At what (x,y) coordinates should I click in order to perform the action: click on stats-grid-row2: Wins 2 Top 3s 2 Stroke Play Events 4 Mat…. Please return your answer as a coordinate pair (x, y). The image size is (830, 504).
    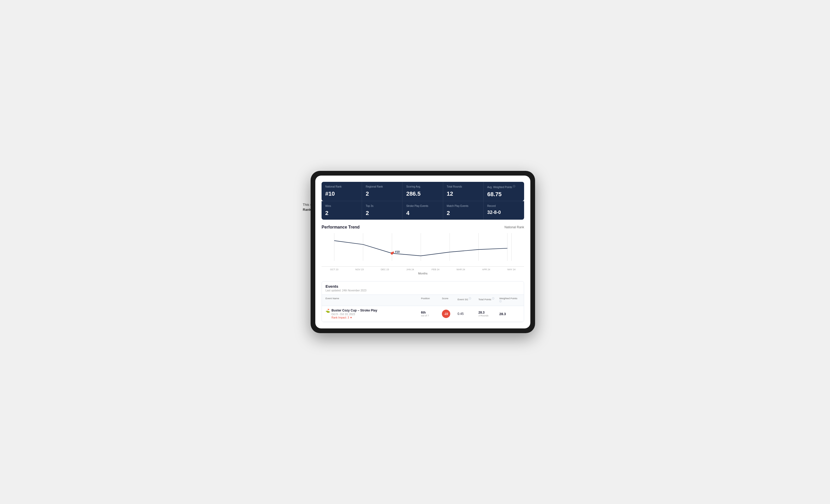
    Looking at the image, I should click on (423, 210).